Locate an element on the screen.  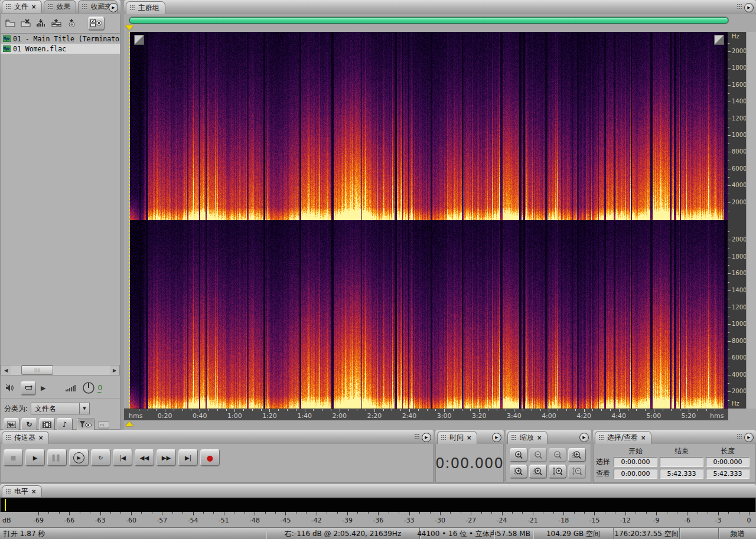
zoom-in-vertical-button is located at coordinates (558, 471).